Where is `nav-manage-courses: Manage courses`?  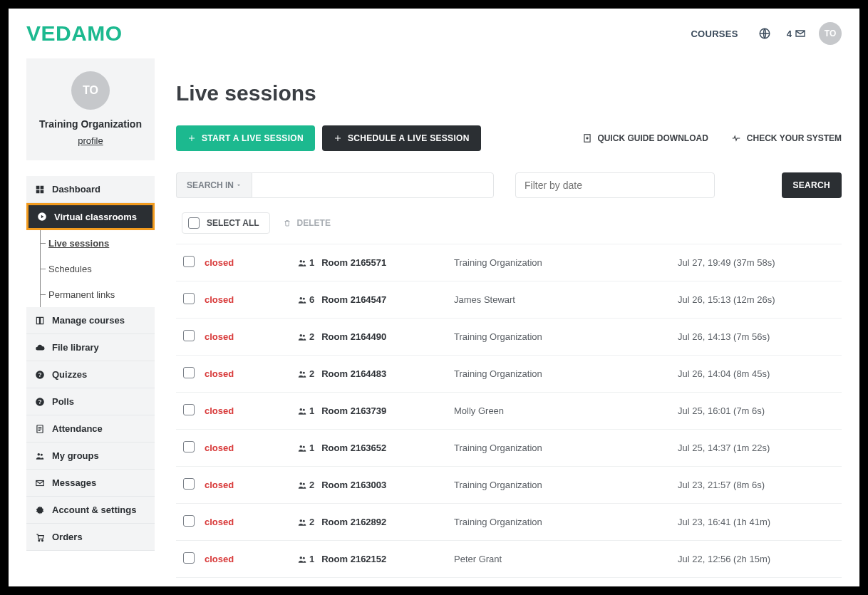
nav-manage-courses: Manage courses is located at coordinates (91, 321).